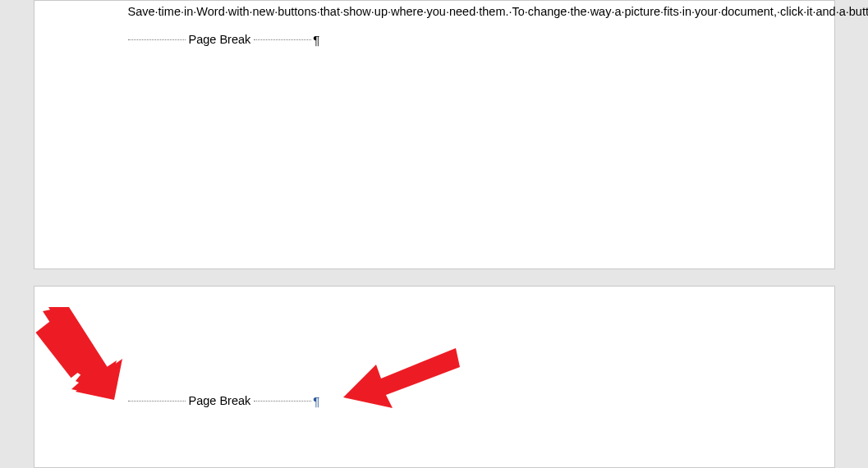 The image size is (868, 468). What do you see at coordinates (434, 12) in the screenshot?
I see `body-paragraph: Save·time·in·Word·with·new·buttons·that·…` at bounding box center [434, 12].